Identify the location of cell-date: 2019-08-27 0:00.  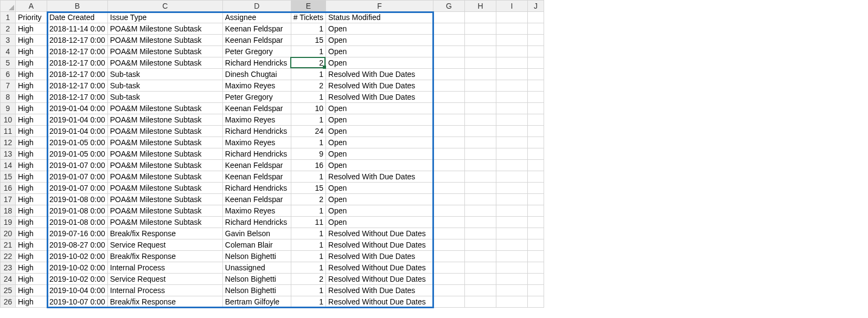
(78, 245).